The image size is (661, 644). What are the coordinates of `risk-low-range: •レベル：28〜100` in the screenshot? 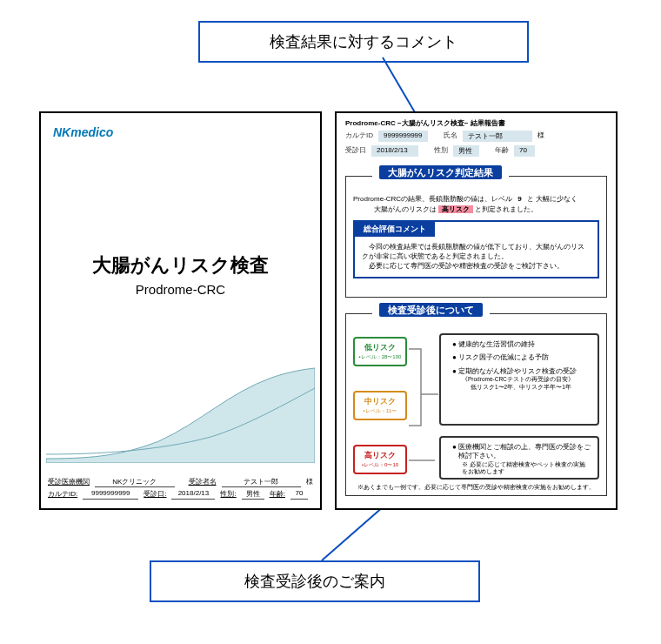 It's located at (380, 357).